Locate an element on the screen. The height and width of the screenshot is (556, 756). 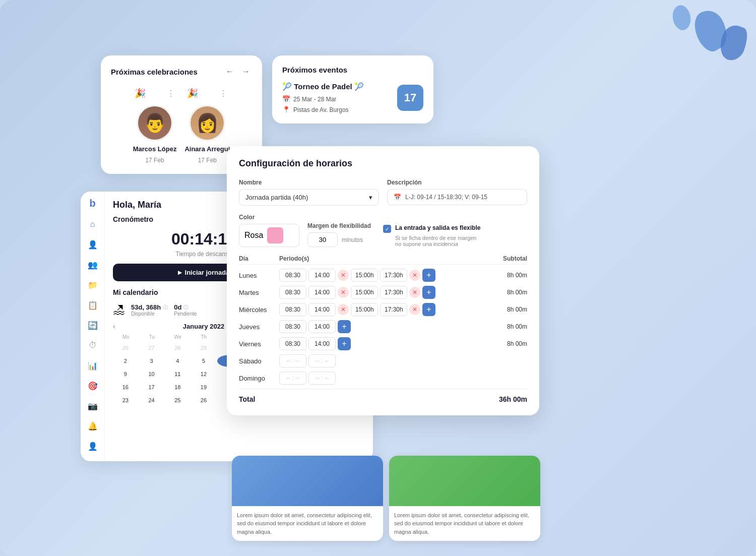
total-row: Total 36h 00m is located at coordinates (383, 396).